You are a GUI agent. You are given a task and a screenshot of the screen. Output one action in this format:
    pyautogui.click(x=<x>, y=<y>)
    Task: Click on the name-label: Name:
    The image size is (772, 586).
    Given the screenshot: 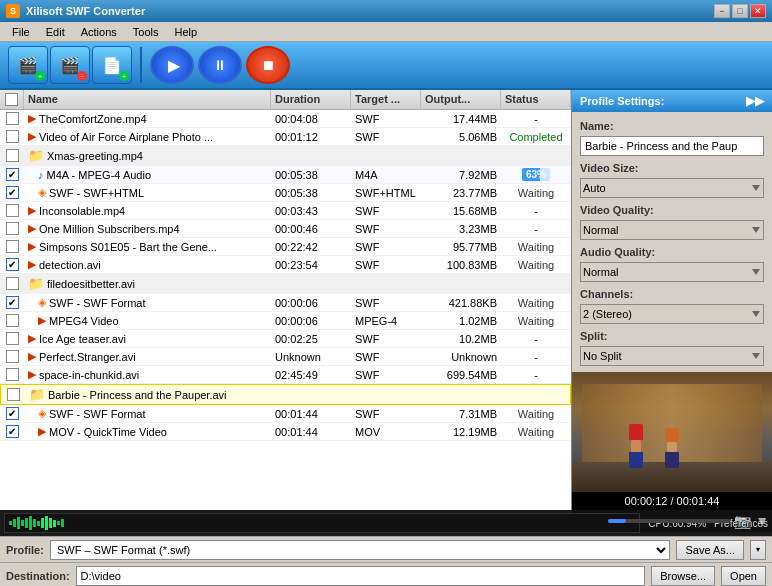 What is the action you would take?
    pyautogui.click(x=672, y=126)
    